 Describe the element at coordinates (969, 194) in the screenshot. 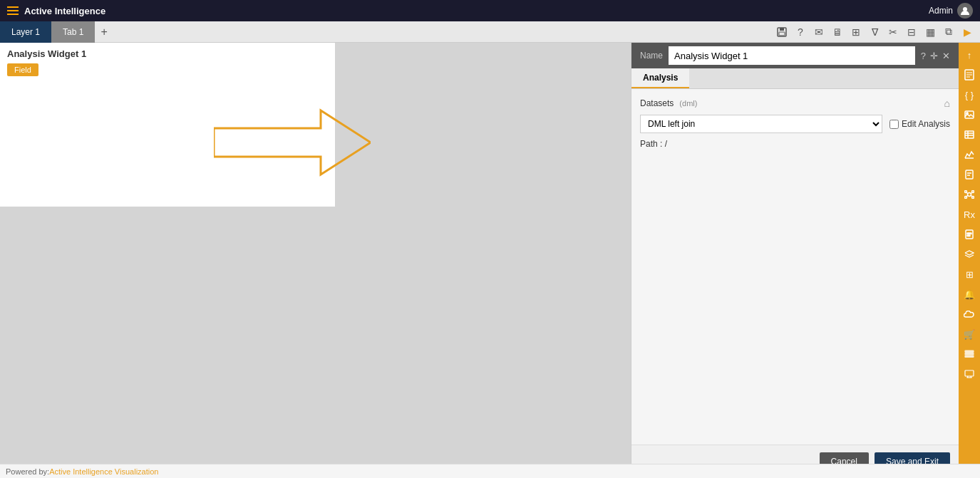

I see `sidebar-network-icon` at that location.